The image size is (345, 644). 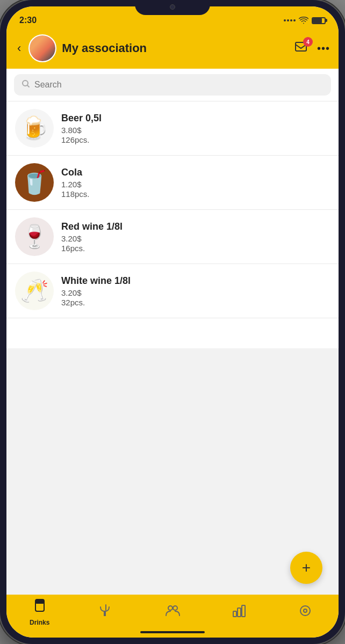 What do you see at coordinates (172, 182) in the screenshot?
I see `list-item: 🥤 Cola 1.20$ 118pcs.` at bounding box center [172, 182].